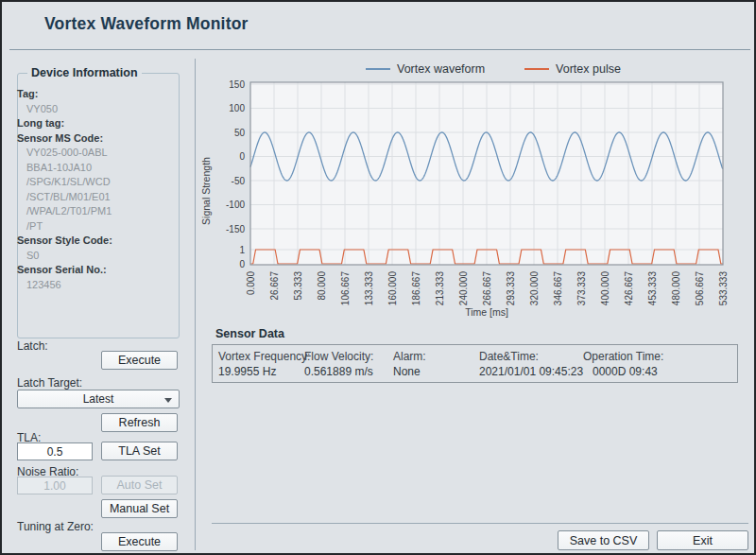  What do you see at coordinates (235, 204) in the screenshot?
I see `svg-text: -100` at bounding box center [235, 204].